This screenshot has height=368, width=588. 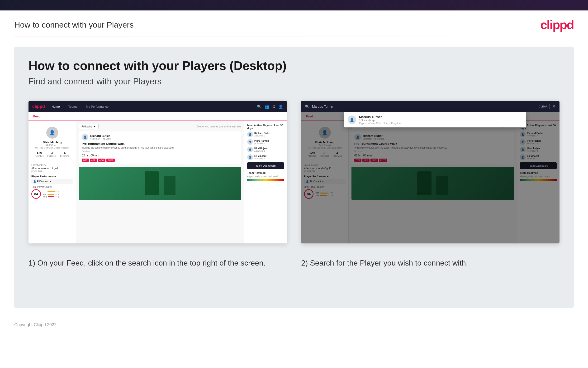 What do you see at coordinates (274, 107) in the screenshot?
I see `settings-icon: ⚙` at bounding box center [274, 107].